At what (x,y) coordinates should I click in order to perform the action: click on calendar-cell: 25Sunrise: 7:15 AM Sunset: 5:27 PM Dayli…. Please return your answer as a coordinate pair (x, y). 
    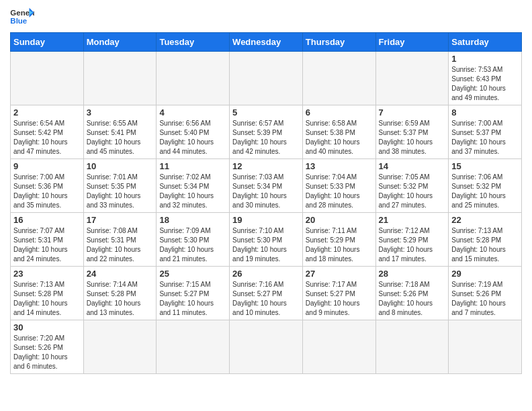
    Looking at the image, I should click on (193, 293).